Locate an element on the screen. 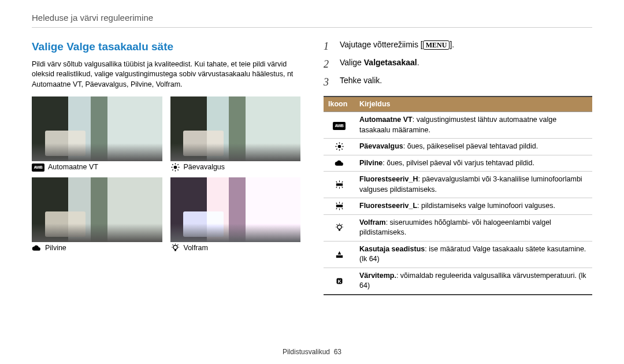 Image resolution: width=624 pixels, height=364 pixels. row-text: : õues, pilvisel päeval või varjus tehta… is located at coordinates (459, 163).